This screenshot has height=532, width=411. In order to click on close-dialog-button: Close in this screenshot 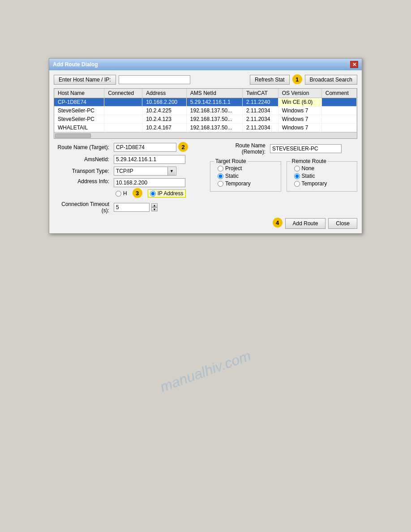, I will do `click(343, 223)`.